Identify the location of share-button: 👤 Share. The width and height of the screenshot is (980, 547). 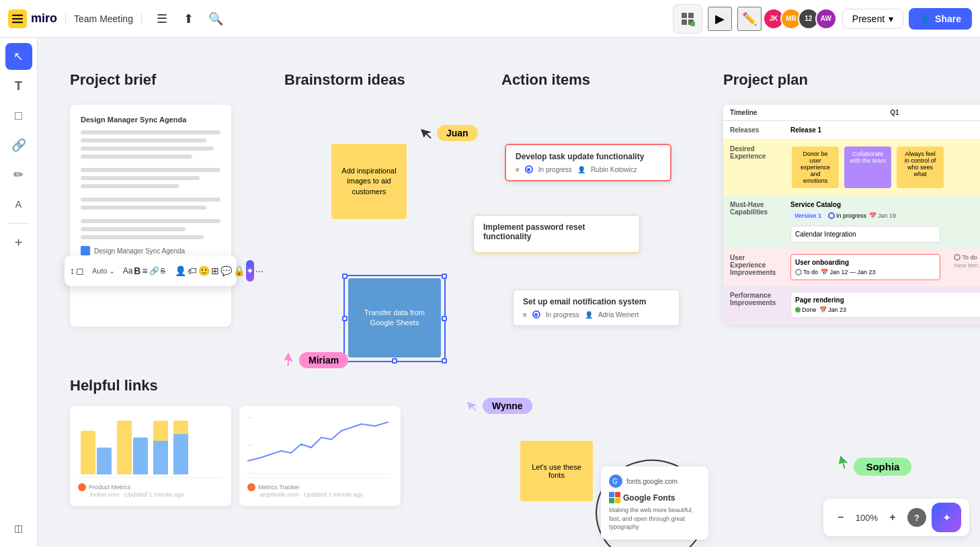
(940, 19).